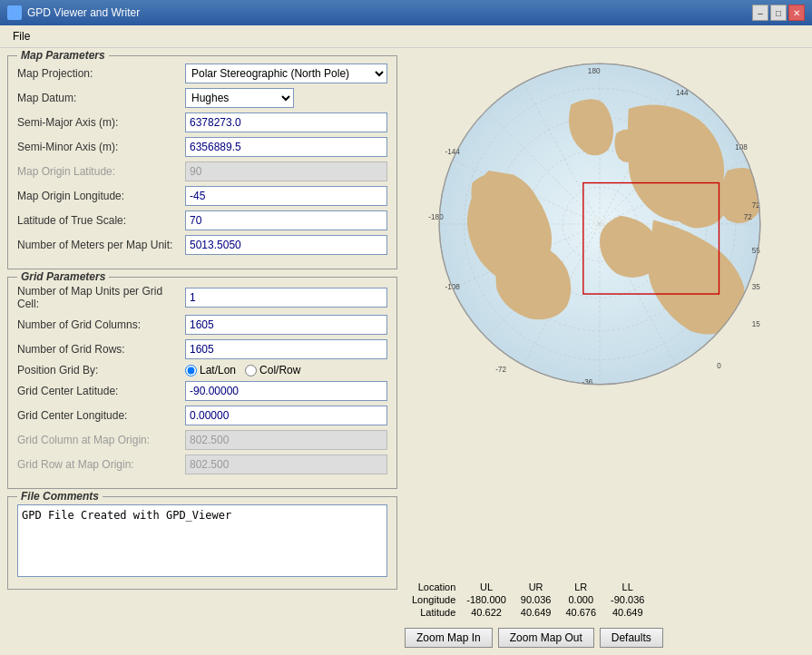 Image resolution: width=812 pixels, height=655 pixels. I want to click on grid-center-lon-label: Grid Center Longitude:, so click(102, 415).